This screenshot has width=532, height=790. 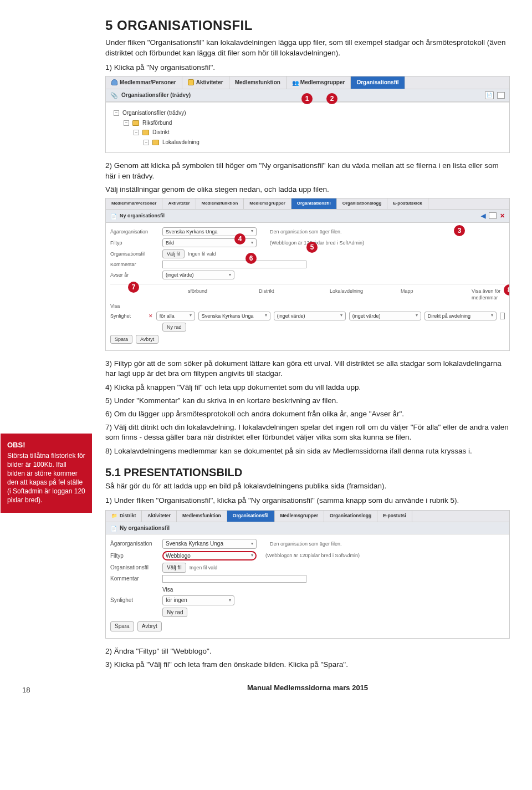 I want to click on subbar-title: Organisationsfiler (trädvy), so click(x=156, y=95).